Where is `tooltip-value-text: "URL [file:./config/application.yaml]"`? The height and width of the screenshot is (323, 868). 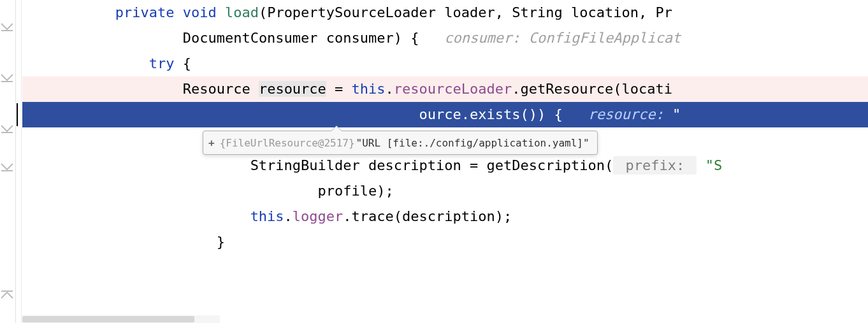 tooltip-value-text: "URL [file:./config/application.yaml]" is located at coordinates (473, 143).